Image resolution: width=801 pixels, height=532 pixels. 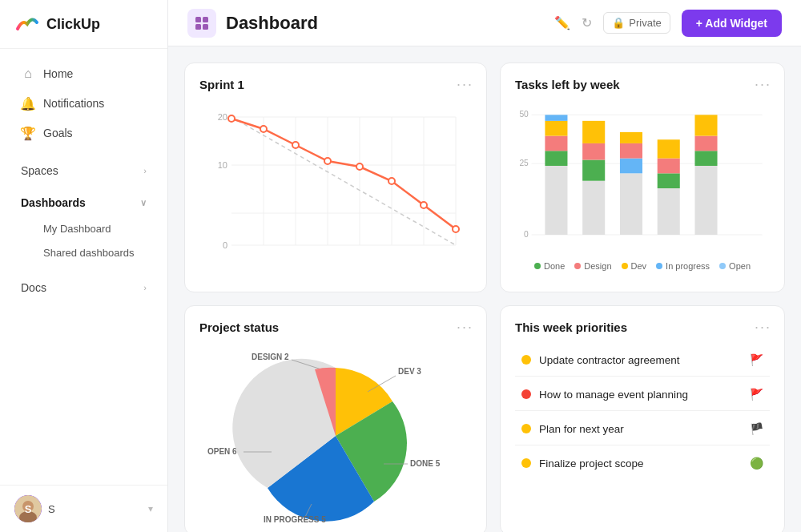 What do you see at coordinates (83, 203) in the screenshot?
I see `sidebar-item-dashboards: Dashboards ∨` at bounding box center [83, 203].